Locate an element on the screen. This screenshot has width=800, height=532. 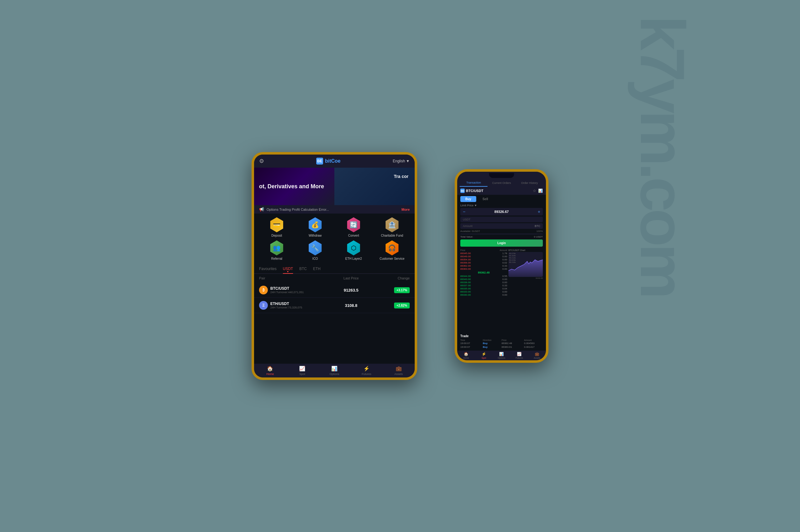
phone-nav-spot: ⚡ Spot is located at coordinates (484, 356).